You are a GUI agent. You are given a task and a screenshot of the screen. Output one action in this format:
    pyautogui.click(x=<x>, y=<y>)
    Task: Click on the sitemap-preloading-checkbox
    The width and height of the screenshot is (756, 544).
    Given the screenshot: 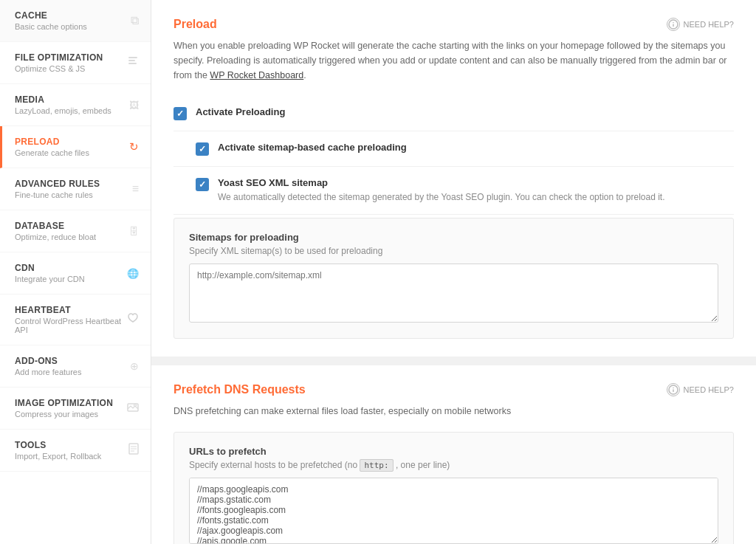 What is the action you would take?
    pyautogui.click(x=202, y=149)
    